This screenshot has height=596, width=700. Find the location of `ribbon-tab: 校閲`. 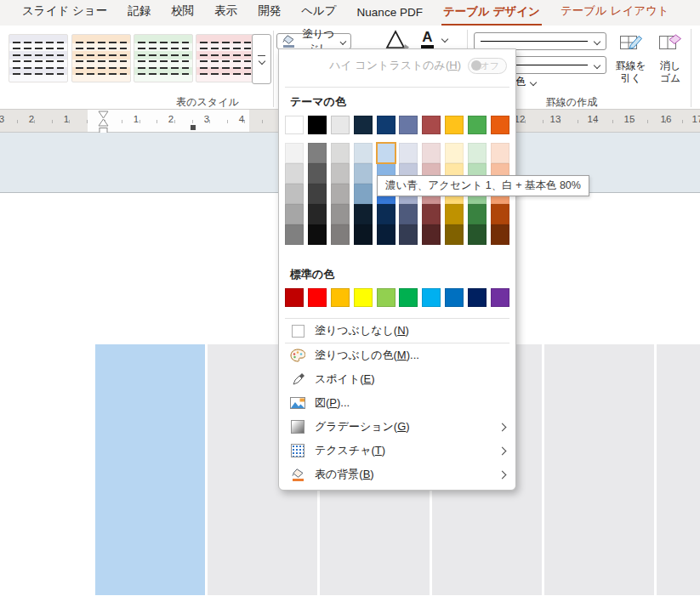

ribbon-tab: 校閲 is located at coordinates (182, 14).